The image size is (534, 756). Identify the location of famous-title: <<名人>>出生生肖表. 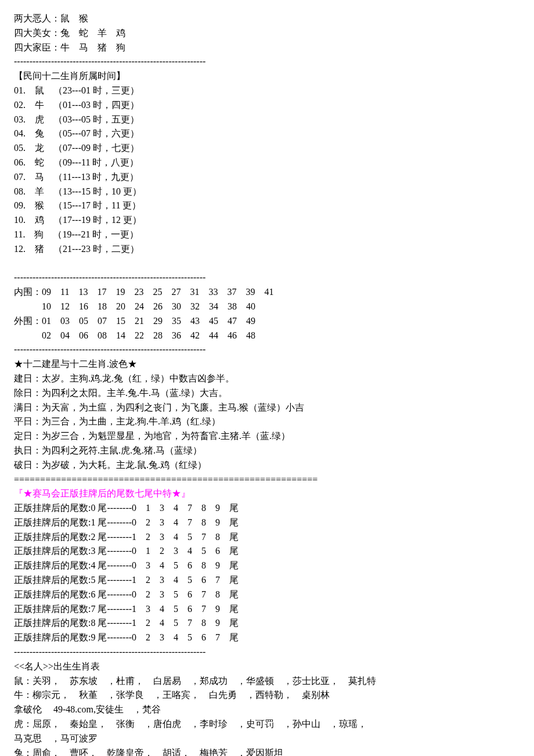
(268, 667).